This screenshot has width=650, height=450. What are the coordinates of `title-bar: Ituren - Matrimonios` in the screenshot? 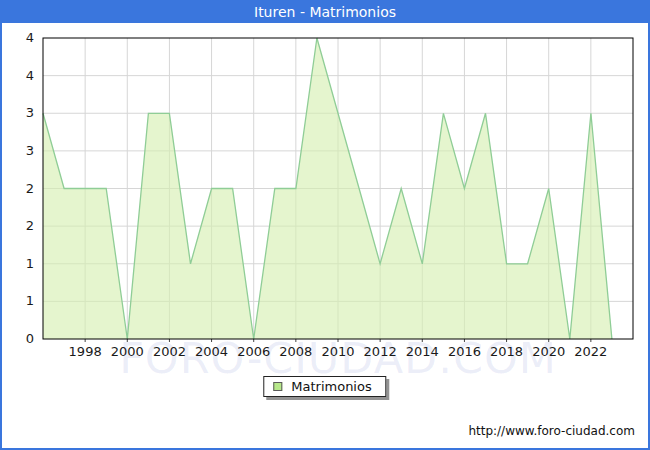 It's located at (325, 12).